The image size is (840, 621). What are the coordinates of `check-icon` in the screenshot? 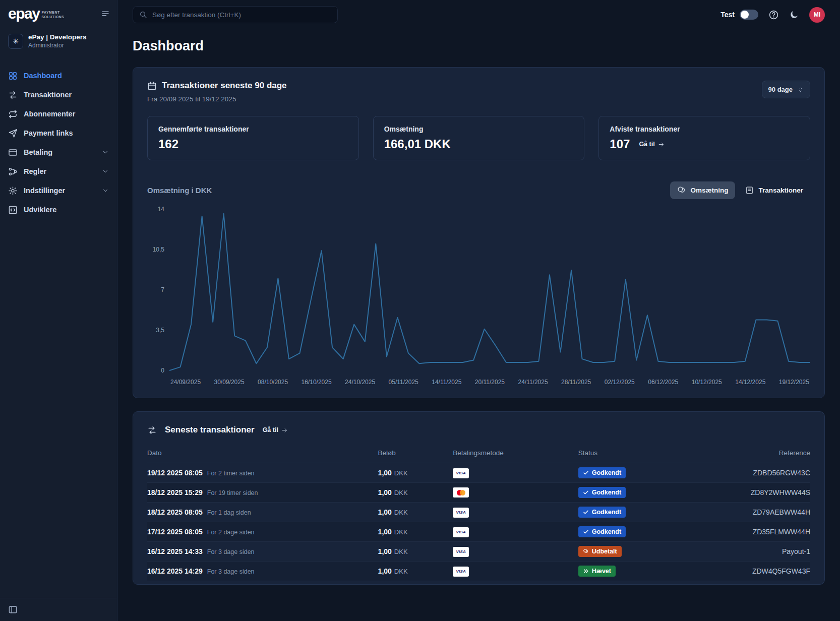 It's located at (586, 492).